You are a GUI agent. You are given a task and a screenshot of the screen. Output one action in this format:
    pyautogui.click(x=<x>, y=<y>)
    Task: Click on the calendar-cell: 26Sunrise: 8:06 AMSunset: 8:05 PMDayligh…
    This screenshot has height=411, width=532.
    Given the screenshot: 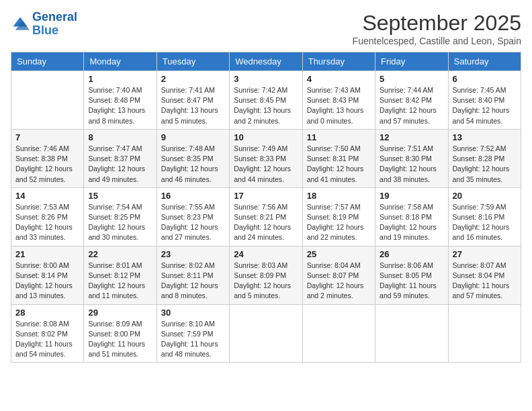 What is the action you would take?
    pyautogui.click(x=412, y=275)
    